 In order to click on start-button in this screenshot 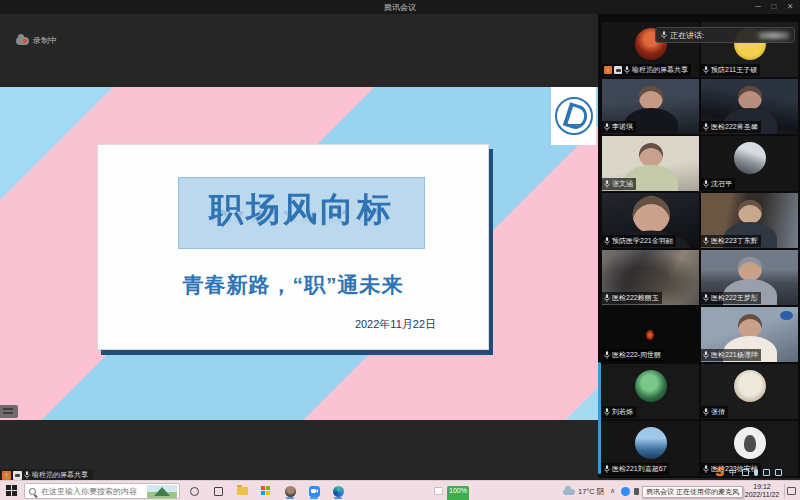, I will do `click(12, 491)`.